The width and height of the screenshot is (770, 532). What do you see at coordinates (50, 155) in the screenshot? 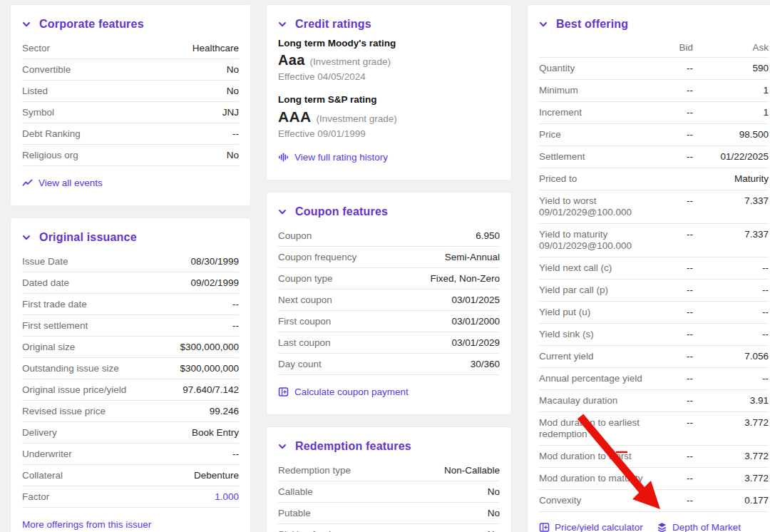
I see `row-label: Religious org` at bounding box center [50, 155].